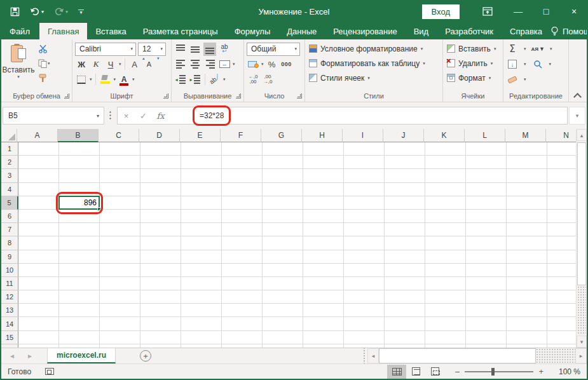 This screenshot has width=588, height=380. What do you see at coordinates (10, 163) in the screenshot?
I see `row-header-2: 2` at bounding box center [10, 163].